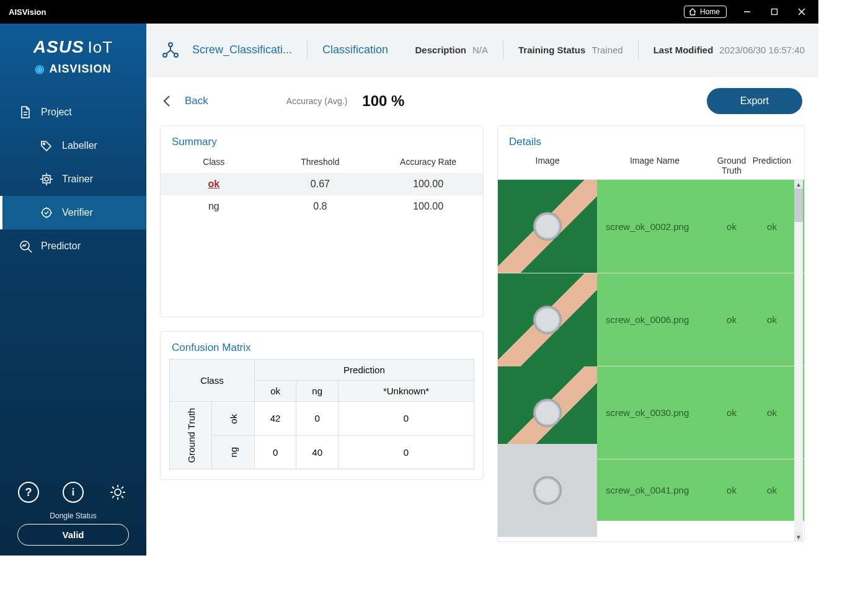 The height and width of the screenshot is (589, 868). What do you see at coordinates (322, 414) in the screenshot?
I see `confusion-table: Class Prediction ok ng *Unknown* Ground …` at bounding box center [322, 414].